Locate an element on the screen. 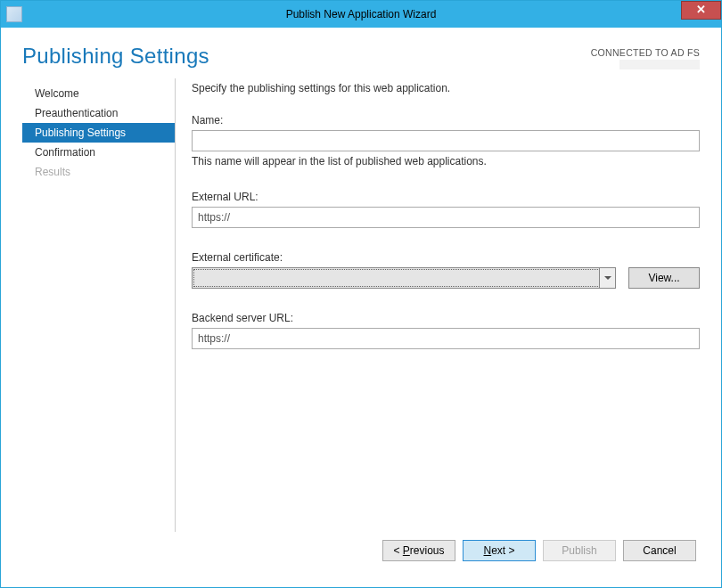 This screenshot has width=722, height=588. sidebar-item-label: Publishing Settings is located at coordinates (80, 133).